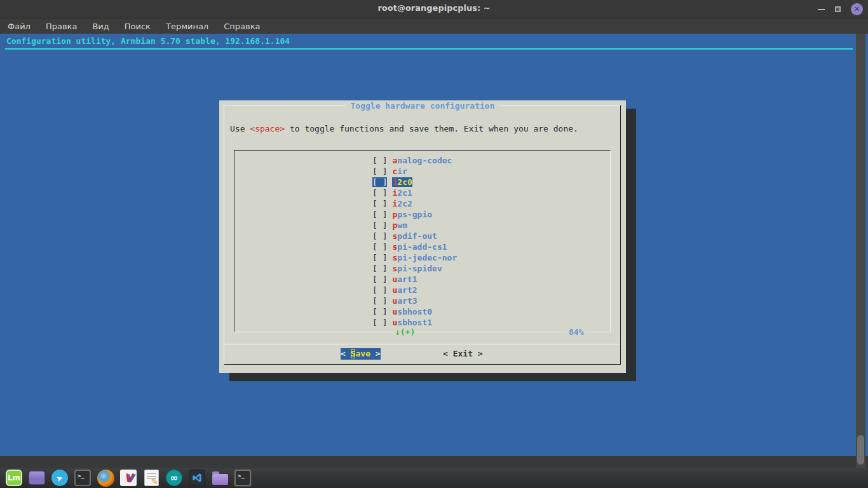  Describe the element at coordinates (857, 9) in the screenshot. I see `close-icon: ✕` at that location.